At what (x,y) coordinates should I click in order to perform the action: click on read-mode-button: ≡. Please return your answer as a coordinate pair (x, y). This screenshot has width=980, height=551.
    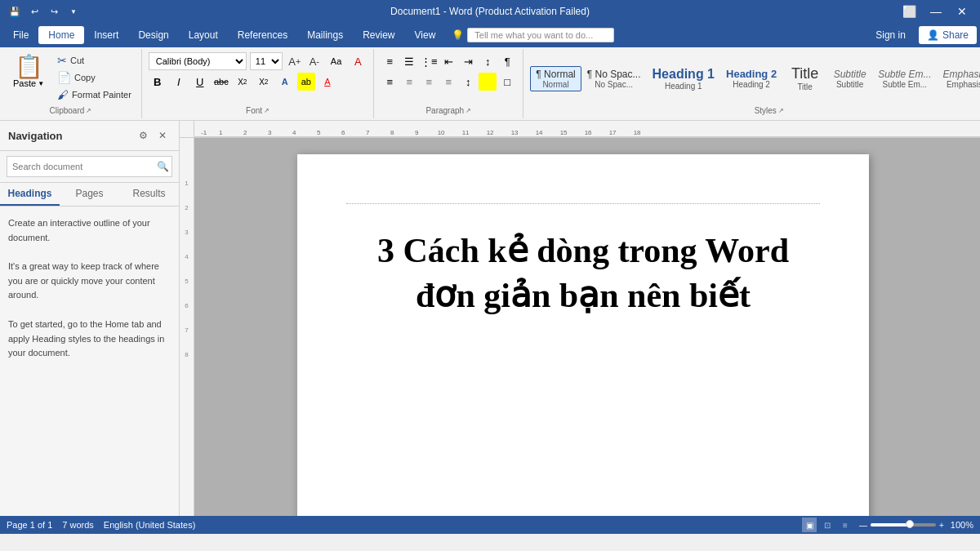
    Looking at the image, I should click on (845, 525).